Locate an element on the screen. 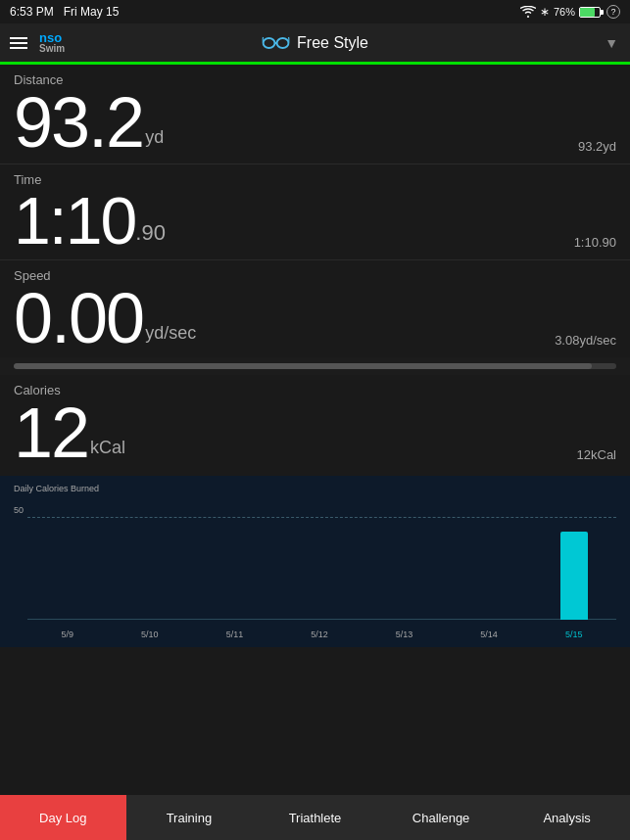  battery-percent: 76% is located at coordinates (564, 12).